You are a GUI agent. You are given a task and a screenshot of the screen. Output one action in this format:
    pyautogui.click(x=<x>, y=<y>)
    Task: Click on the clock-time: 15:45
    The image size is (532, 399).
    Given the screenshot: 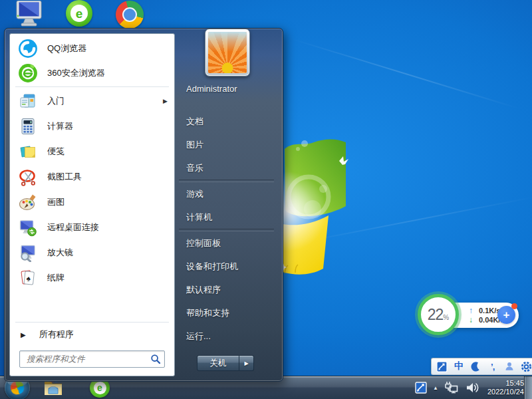 What is the action you would take?
    pyautogui.click(x=505, y=383)
    